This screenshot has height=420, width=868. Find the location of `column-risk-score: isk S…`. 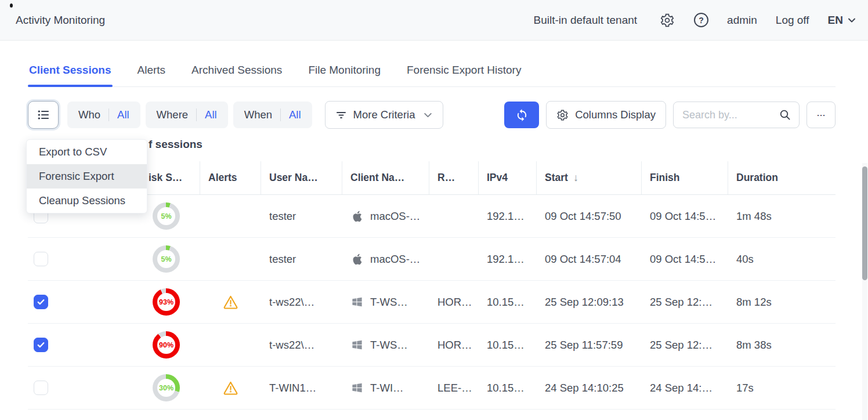

column-risk-score: isk S… is located at coordinates (173, 178).